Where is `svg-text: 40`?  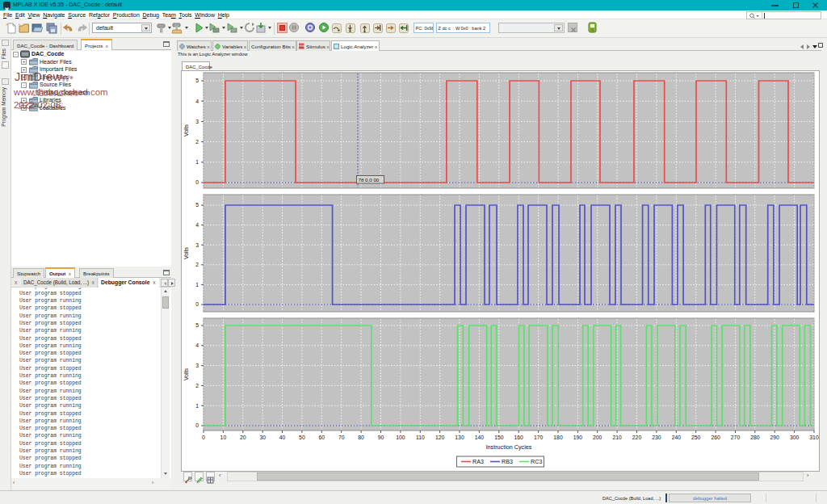
svg-text: 40 is located at coordinates (283, 438).